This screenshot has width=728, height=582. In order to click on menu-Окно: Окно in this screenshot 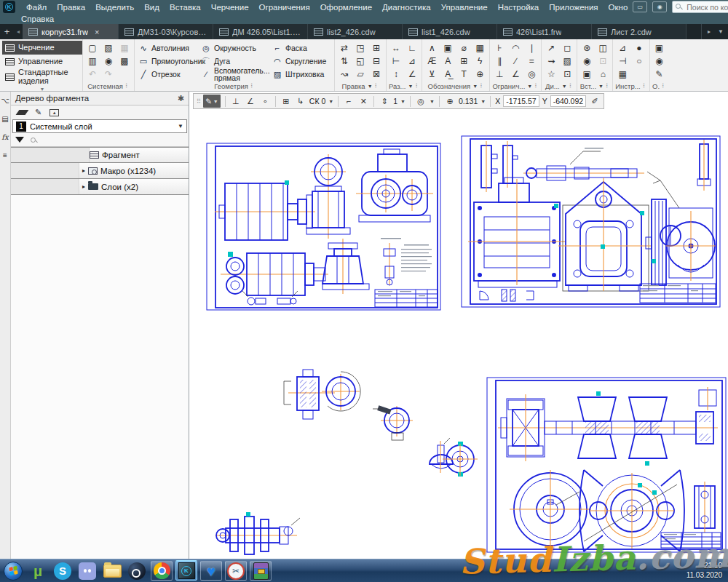, I will do `click(619, 7)`.